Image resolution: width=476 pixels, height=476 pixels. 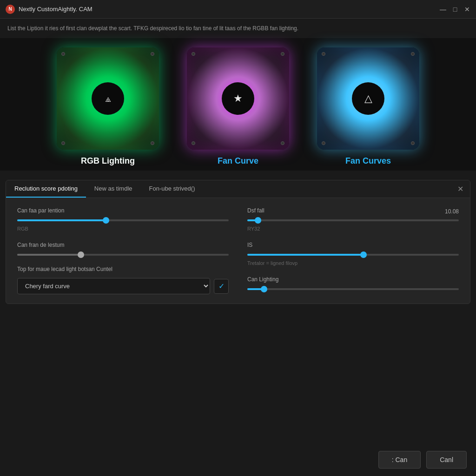 What do you see at coordinates (238, 107) in the screenshot?
I see `fan-card-curve: ★ Fan Curve` at bounding box center [238, 107].